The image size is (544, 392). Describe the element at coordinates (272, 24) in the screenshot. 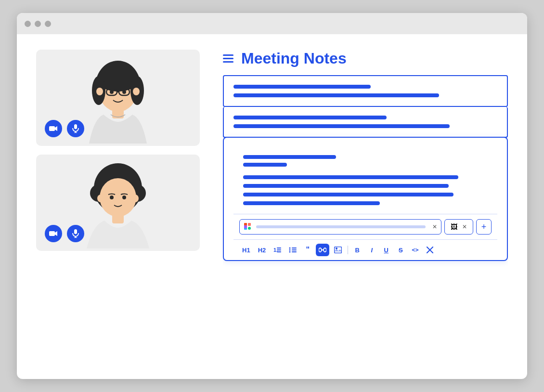

I see `title-bar` at that location.